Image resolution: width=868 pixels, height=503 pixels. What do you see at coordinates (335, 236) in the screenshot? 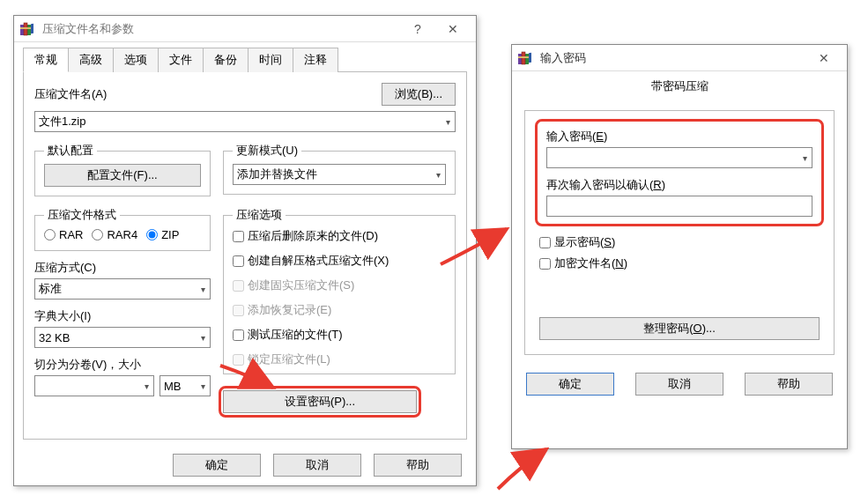
I see `opt-delete-after: 压缩后删除原来的文件(D)` at bounding box center [335, 236].